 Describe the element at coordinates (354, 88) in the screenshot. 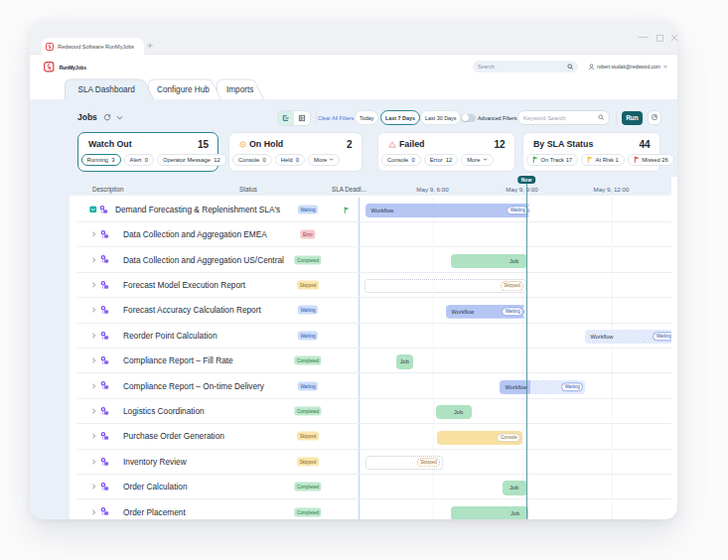

I see `nav-tabs: Configure Hub Imports SLA Dashboard` at that location.